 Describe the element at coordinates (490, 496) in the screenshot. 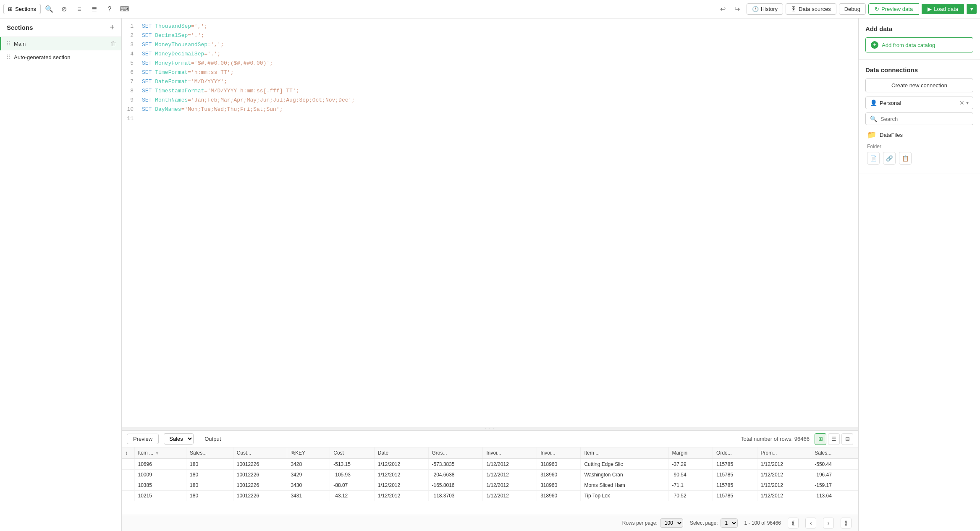

I see `table-row: 10215180100122263431-43.121/12/2012-118.…` at that location.